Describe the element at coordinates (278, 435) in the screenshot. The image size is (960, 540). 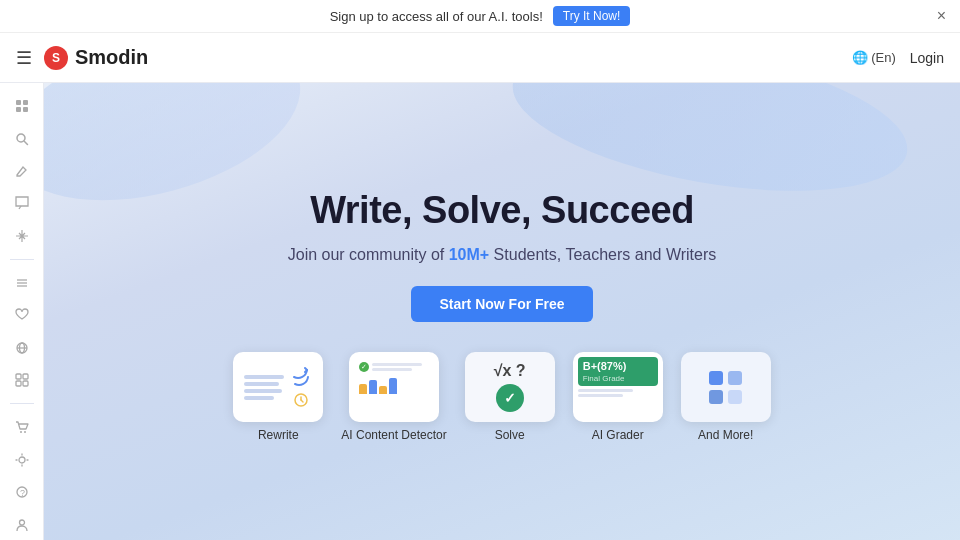
I see `rewrite-label: Rewrite` at that location.